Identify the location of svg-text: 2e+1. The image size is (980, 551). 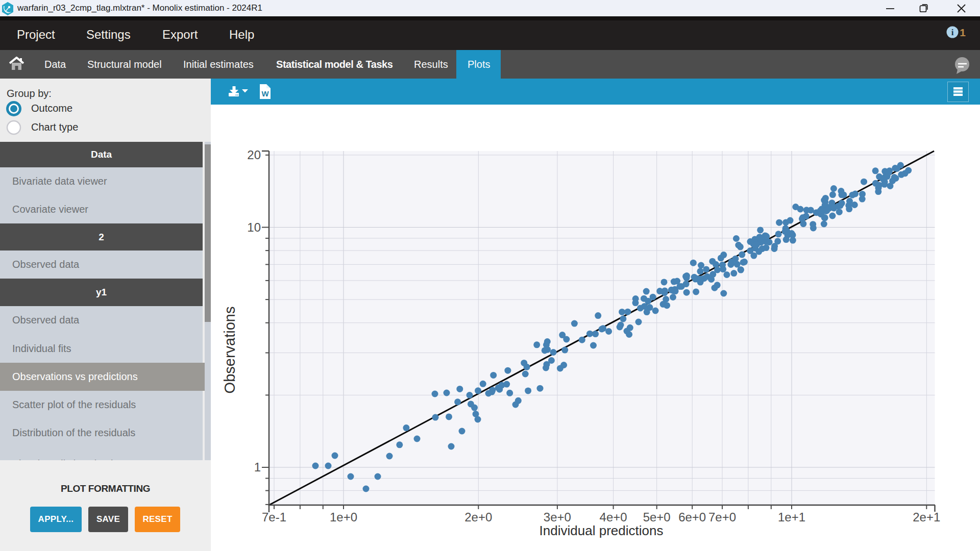
(926, 517).